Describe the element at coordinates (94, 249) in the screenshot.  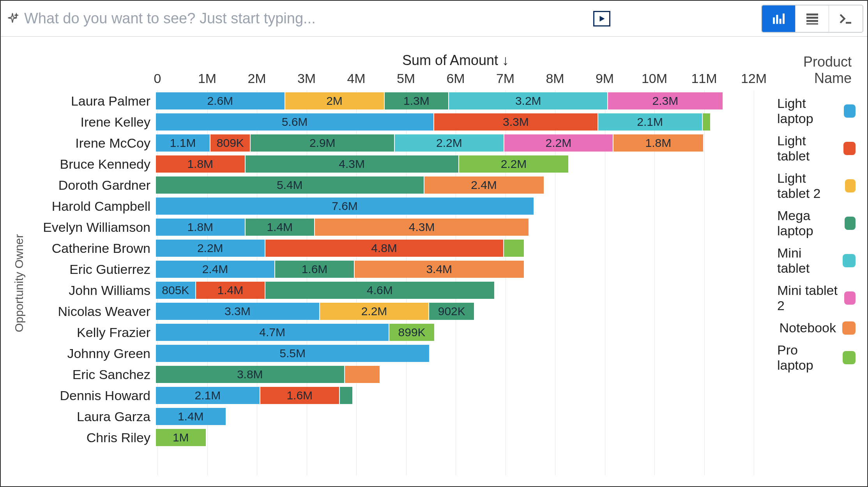
I see `row-label: Catherine Brown` at that location.